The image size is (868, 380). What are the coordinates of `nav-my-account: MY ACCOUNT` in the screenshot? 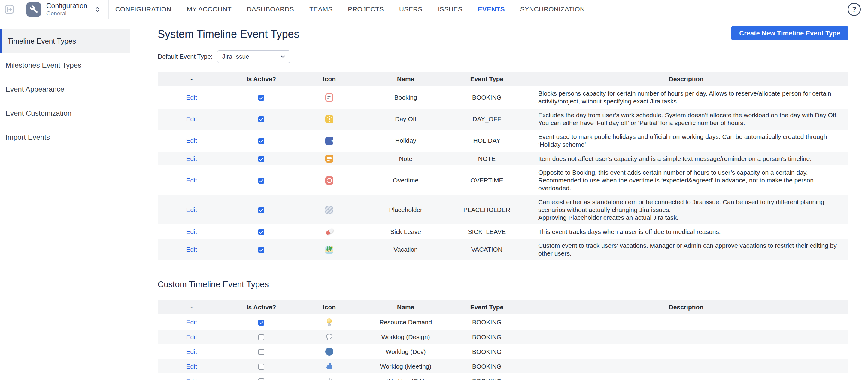 It's located at (209, 9).